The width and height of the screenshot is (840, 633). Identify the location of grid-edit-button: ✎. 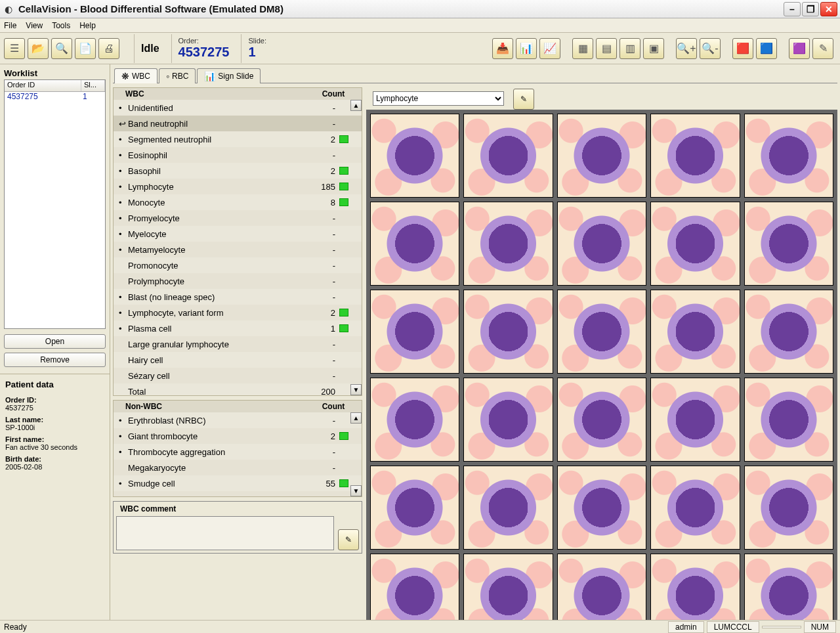
(524, 99).